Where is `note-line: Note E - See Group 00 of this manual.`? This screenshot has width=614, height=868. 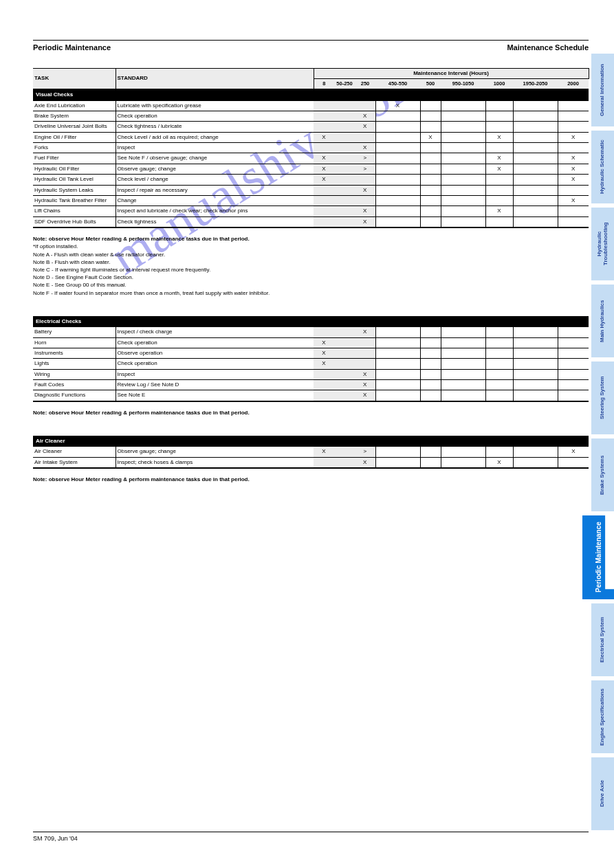
note-line: Note E - See Group 00 of this manual. is located at coordinates (311, 285).